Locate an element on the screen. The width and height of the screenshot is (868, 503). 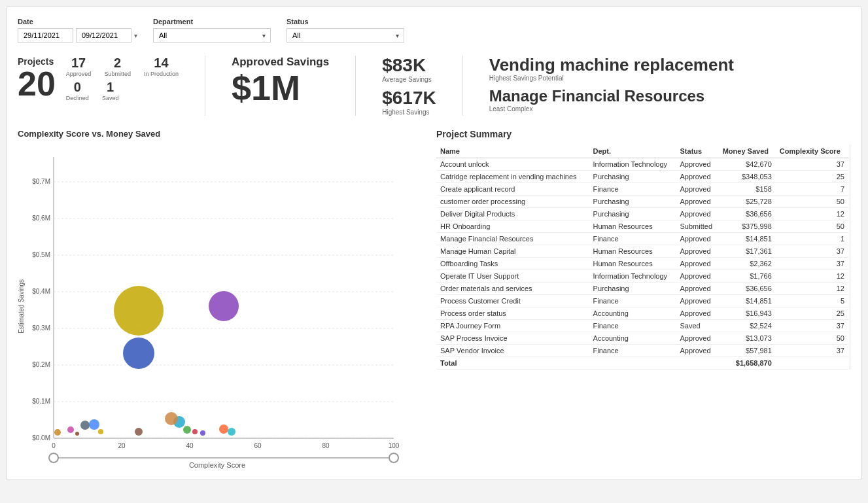
bubble-sap-vendor is located at coordinates (171, 419).